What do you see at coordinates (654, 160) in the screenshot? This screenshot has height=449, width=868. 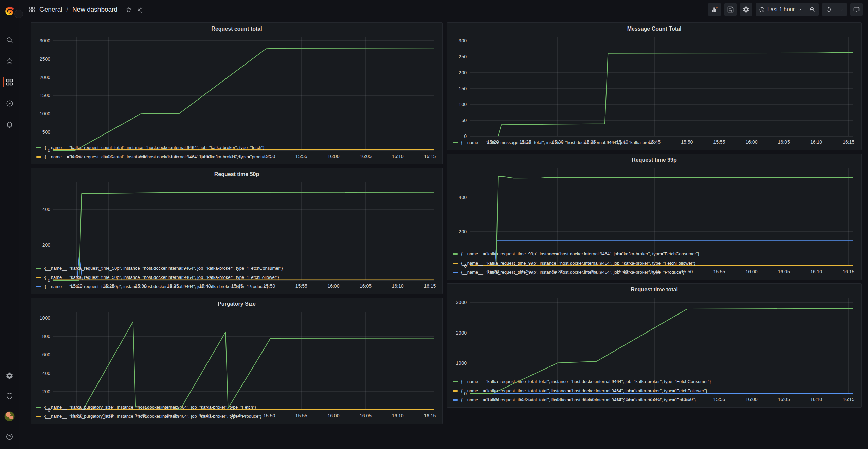 I see `panel-title: Request time 99p` at bounding box center [654, 160].